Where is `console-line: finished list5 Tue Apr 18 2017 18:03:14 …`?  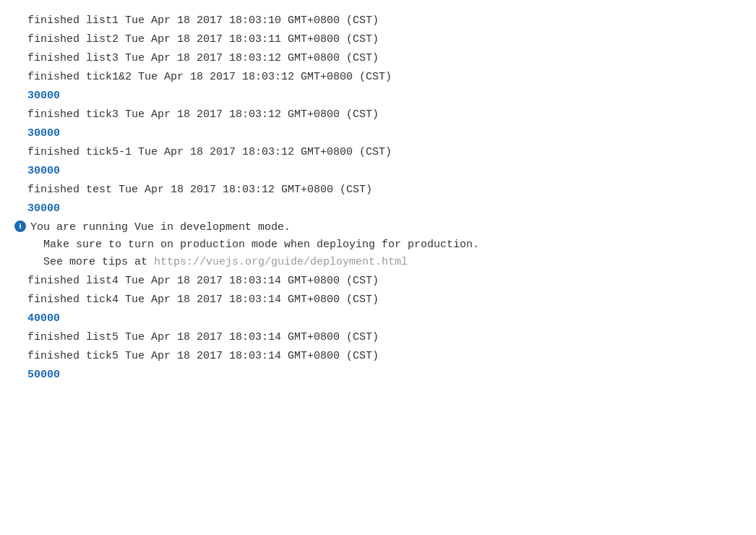
console-line: finished list5 Tue Apr 18 2017 18:03:14 … is located at coordinates (378, 338).